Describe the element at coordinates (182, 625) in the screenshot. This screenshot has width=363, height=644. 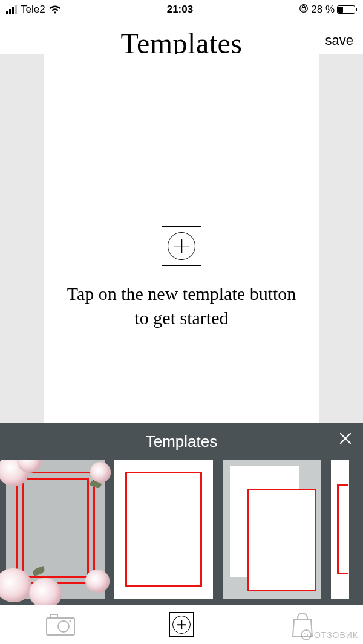
I see `add-template-button` at that location.